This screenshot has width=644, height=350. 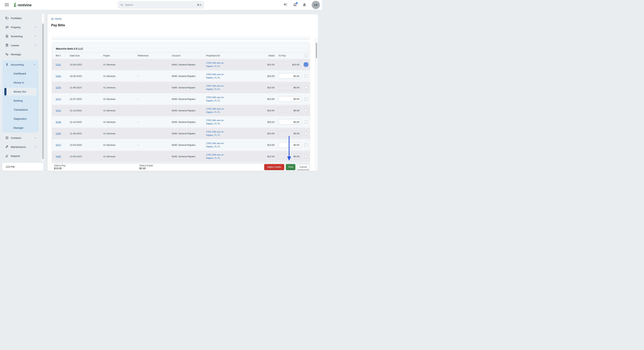 What do you see at coordinates (21, 27) in the screenshot?
I see `sidebar-item-property: Property` at bounding box center [21, 27].